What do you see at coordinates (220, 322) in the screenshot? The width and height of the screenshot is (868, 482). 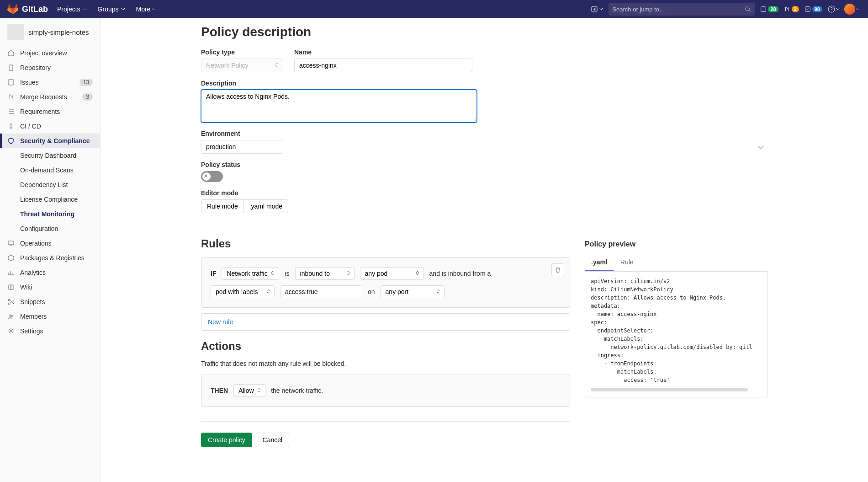 I see `new-rule-link: New rule` at bounding box center [220, 322].